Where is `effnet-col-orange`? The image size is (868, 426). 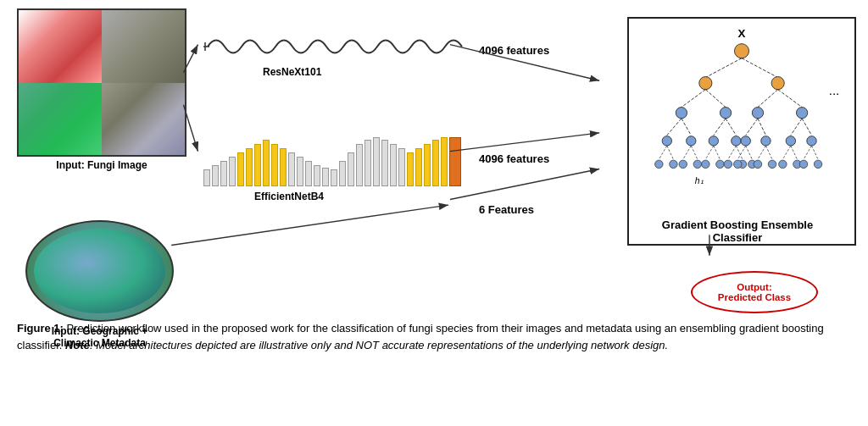 effnet-col-orange is located at coordinates (455, 162).